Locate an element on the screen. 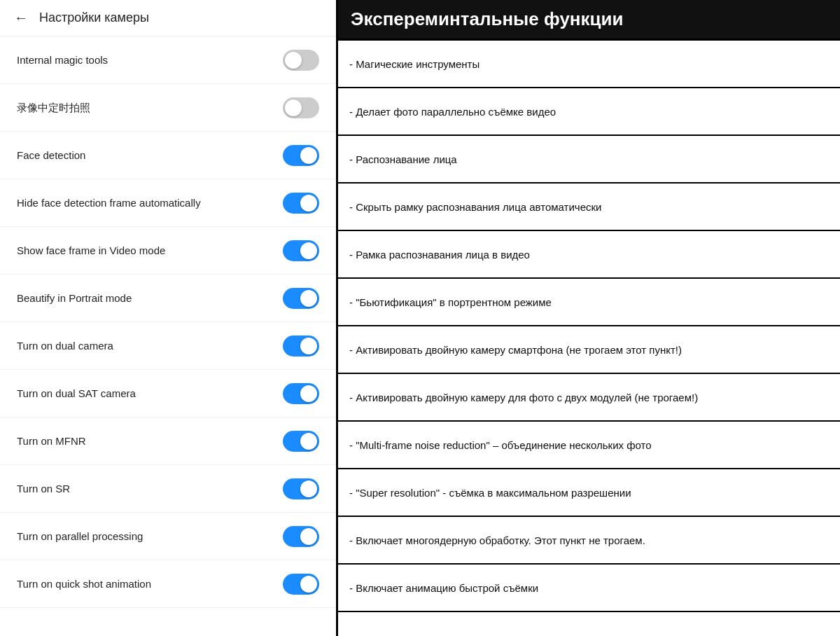 Image resolution: width=840 pixels, height=636 pixels. toggle-thumb-timed-photo is located at coordinates (293, 108).